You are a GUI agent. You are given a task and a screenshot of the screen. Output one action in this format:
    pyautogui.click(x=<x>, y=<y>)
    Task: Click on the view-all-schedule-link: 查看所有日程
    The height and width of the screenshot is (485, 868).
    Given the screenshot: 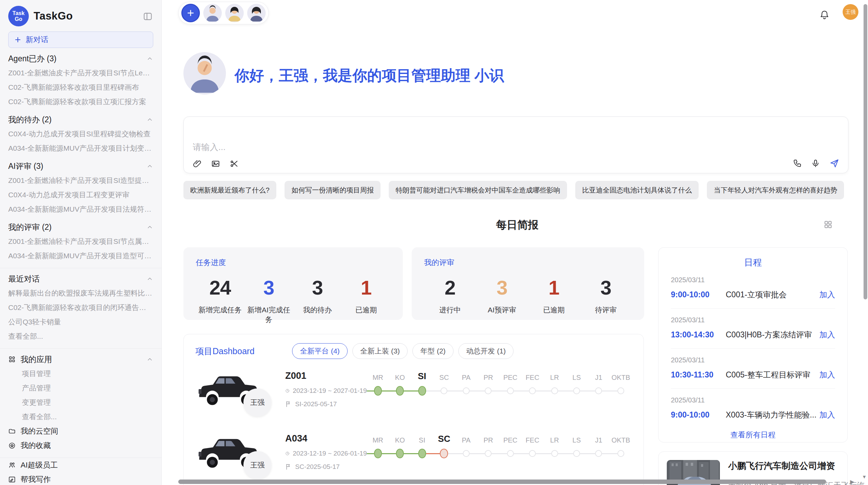 What is the action you would take?
    pyautogui.click(x=753, y=435)
    